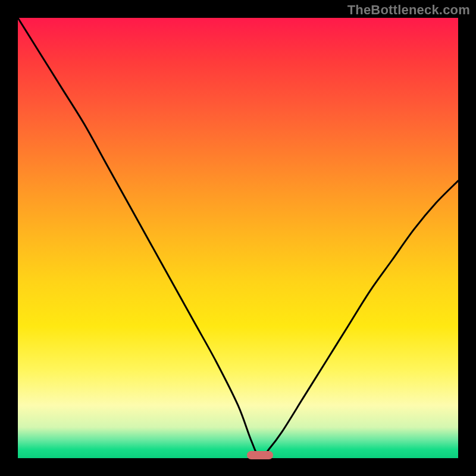  What do you see at coordinates (260, 455) in the screenshot?
I see `minimum-marker` at bounding box center [260, 455].